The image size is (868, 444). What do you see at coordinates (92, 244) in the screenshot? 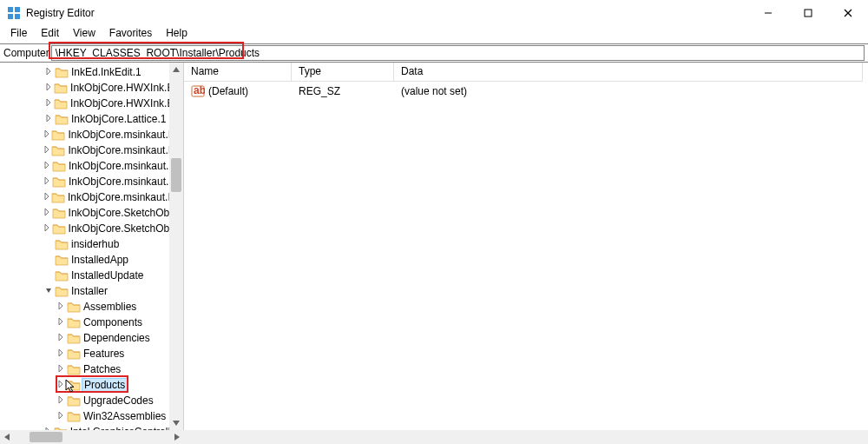
I see `tree-node-insiderhub: insiderhub` at bounding box center [92, 244].